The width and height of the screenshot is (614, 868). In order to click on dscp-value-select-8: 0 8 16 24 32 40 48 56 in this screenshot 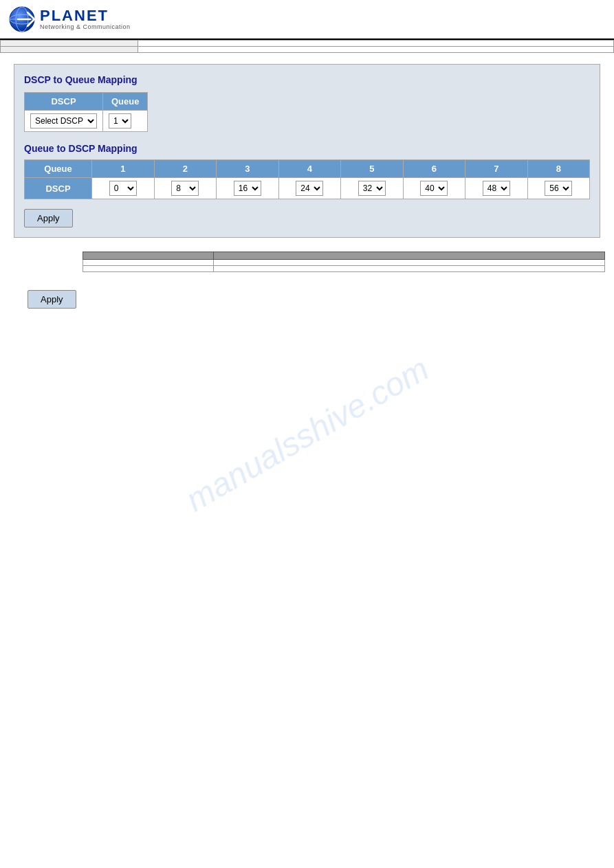, I will do `click(558, 188)`.